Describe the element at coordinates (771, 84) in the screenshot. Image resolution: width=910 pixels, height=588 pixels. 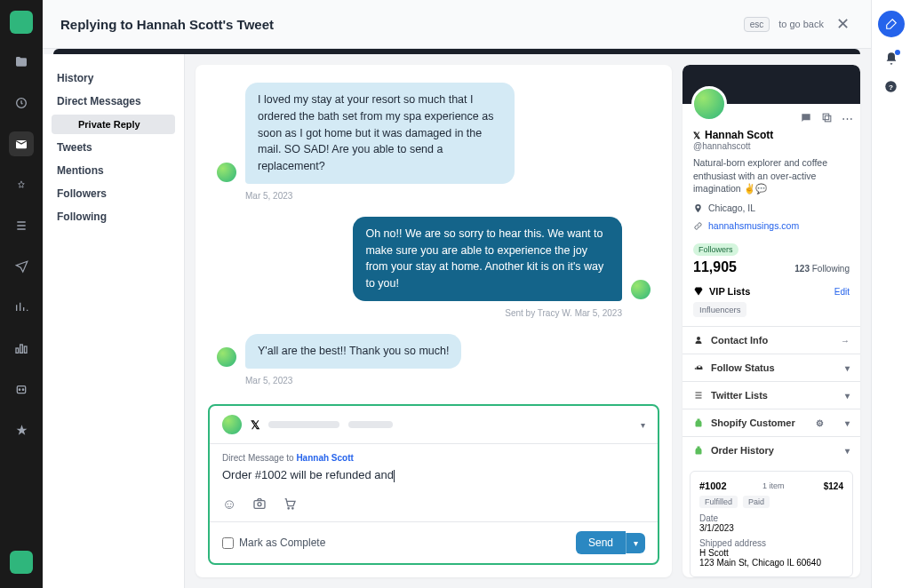
I see `profile-banner: ⋯` at that location.